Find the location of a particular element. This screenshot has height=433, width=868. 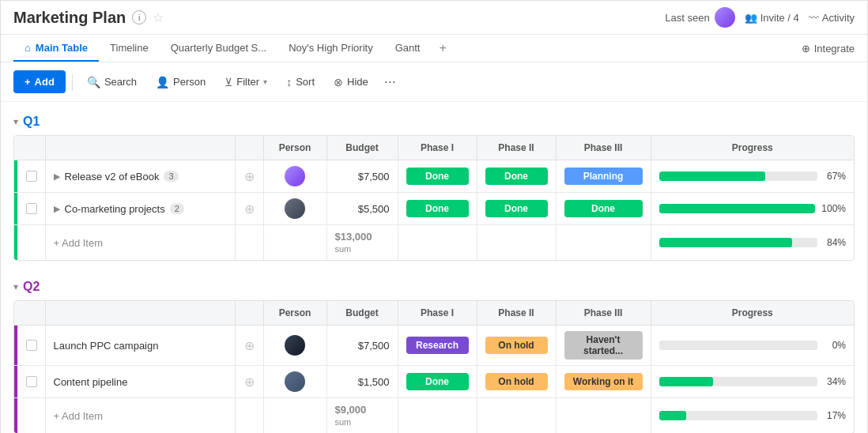

q1-row1-phase1: Done is located at coordinates (437, 177).